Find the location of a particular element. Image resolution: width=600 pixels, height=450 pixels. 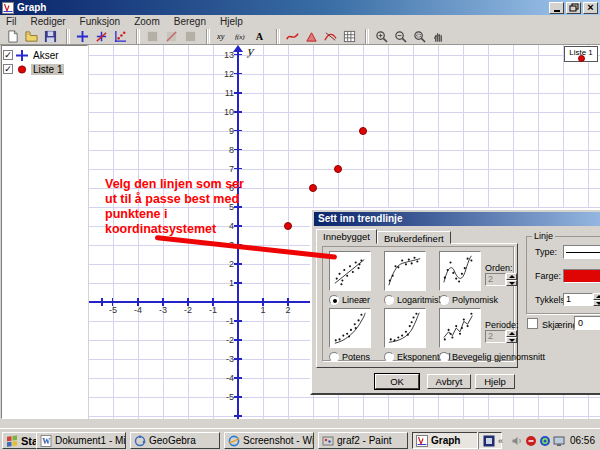

option-label: Logaritmisk is located at coordinates (420, 300).